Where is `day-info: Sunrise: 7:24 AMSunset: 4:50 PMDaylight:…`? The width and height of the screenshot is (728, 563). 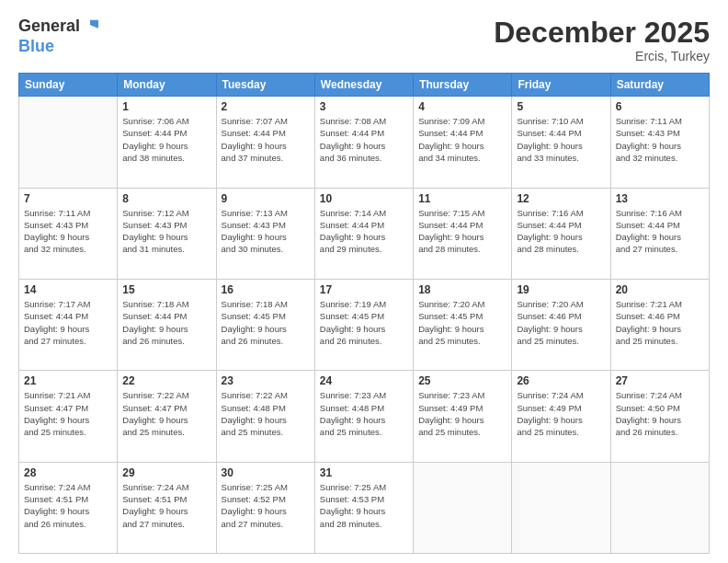 day-info: Sunrise: 7:24 AMSunset: 4:50 PMDaylight:… is located at coordinates (660, 414).